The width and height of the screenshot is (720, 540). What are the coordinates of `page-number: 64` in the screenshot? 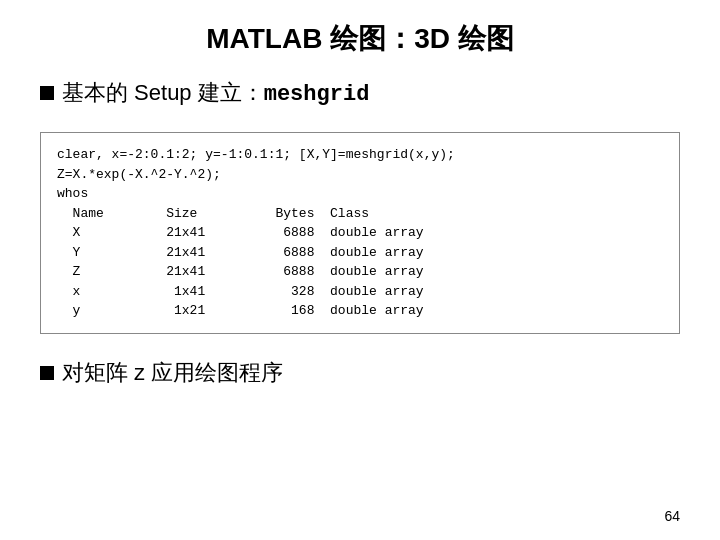 It's located at (672, 516).